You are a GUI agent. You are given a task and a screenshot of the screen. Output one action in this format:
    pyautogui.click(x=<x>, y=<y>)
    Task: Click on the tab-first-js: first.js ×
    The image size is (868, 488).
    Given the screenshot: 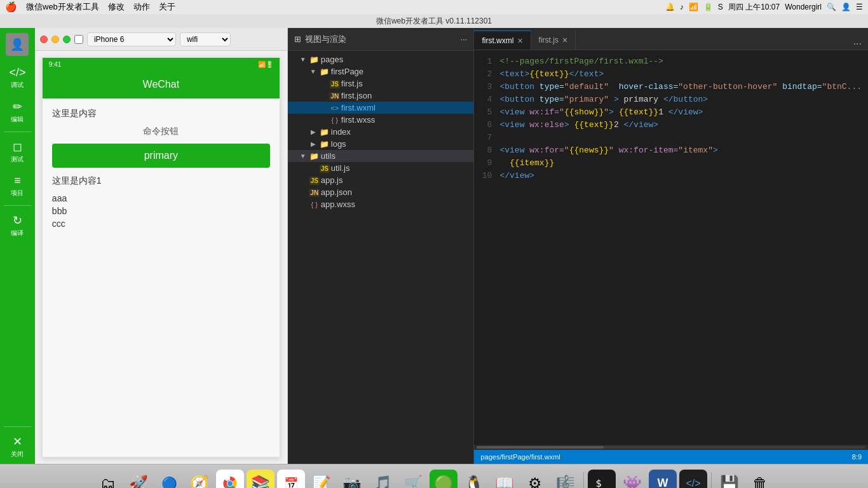 What is the action you would take?
    pyautogui.click(x=554, y=40)
    